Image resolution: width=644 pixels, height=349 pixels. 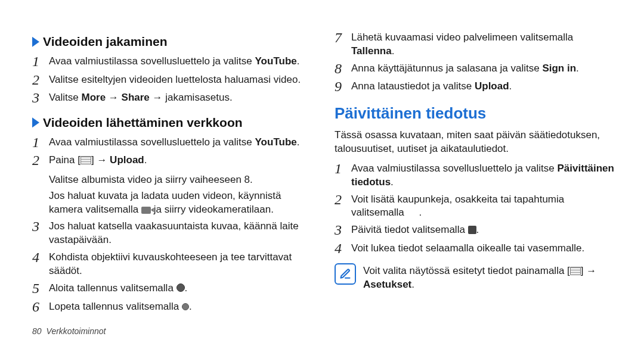 What do you see at coordinates (475, 248) in the screenshot?
I see `step: 4 Voit lukea tiedot selaamalla oikealle …` at bounding box center [475, 248].